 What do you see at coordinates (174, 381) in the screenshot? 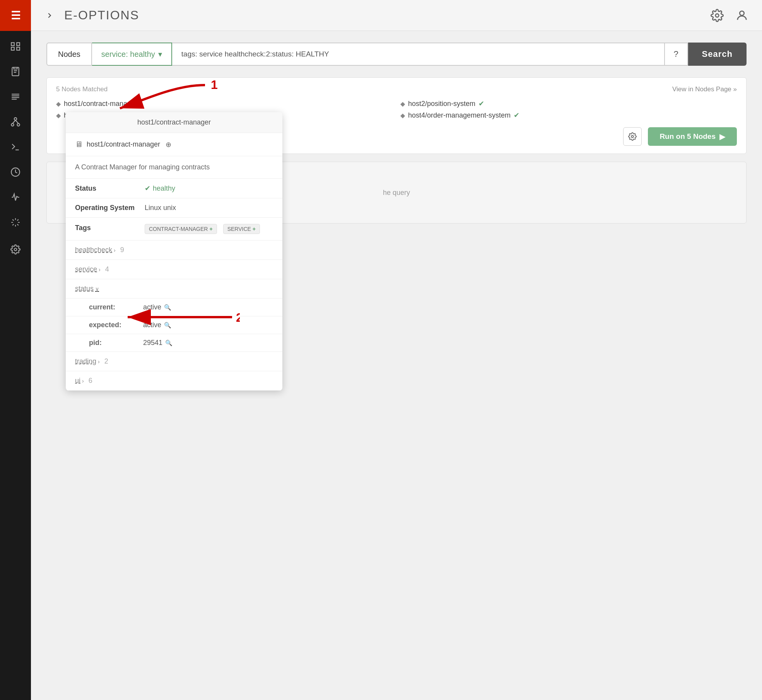
I see `ui-row: ui › 6` at bounding box center [174, 381].